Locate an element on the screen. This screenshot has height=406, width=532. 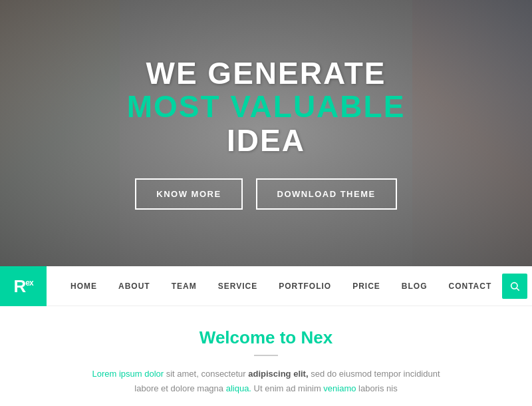
nav-team: TEAM is located at coordinates (184, 286).